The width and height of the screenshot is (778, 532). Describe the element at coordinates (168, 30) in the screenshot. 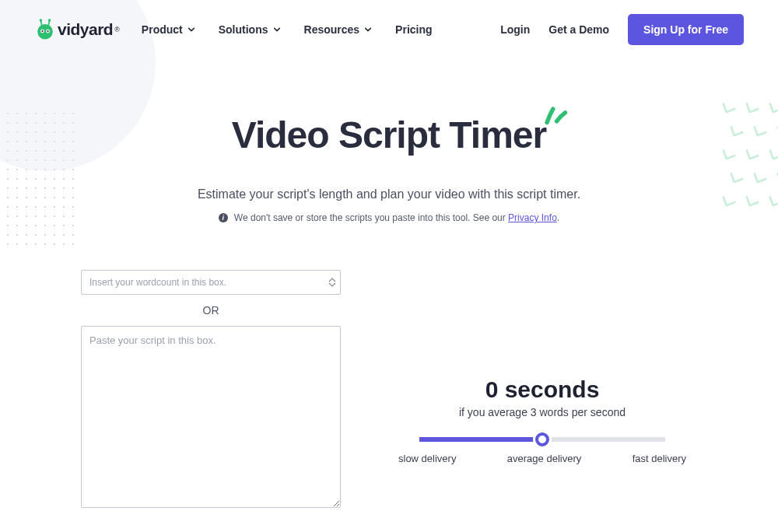

I see `nav-product: Product` at that location.